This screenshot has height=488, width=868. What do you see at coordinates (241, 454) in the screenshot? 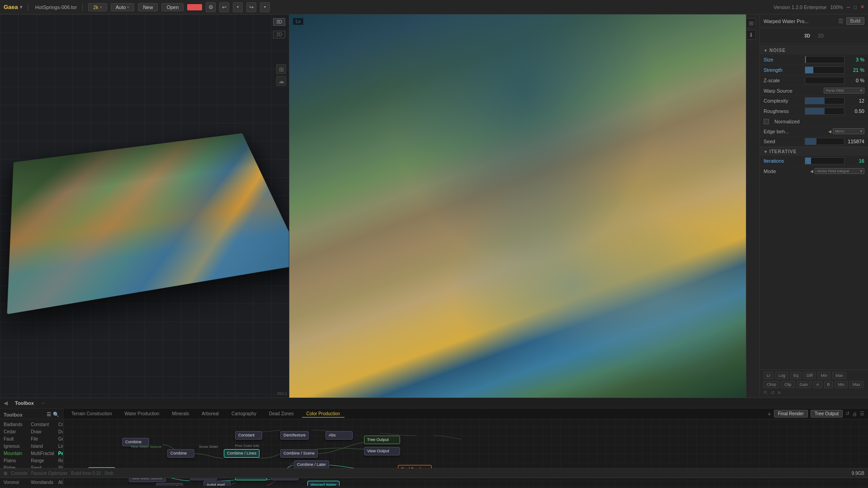
I see `node-combine-lines: Combine / Lines` at bounding box center [241, 454].